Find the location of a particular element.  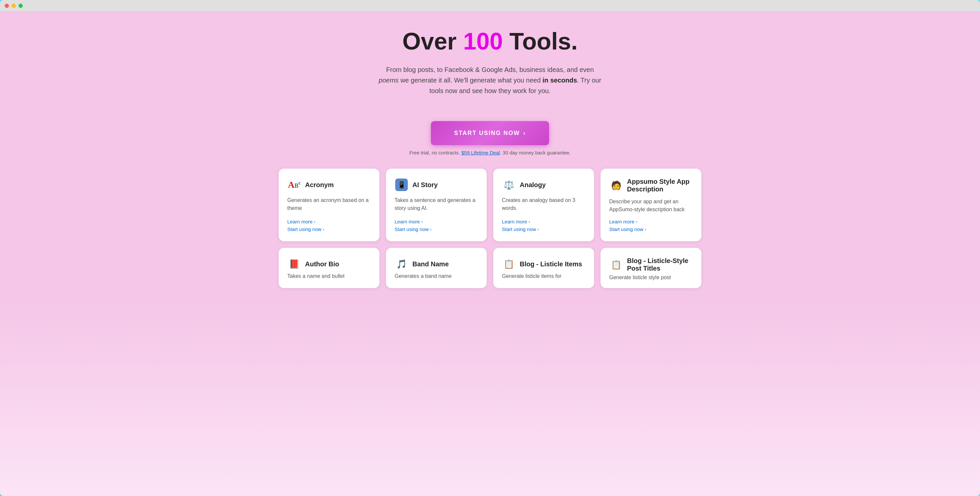

ai-story-start-using-link: Start using now › is located at coordinates (436, 229).